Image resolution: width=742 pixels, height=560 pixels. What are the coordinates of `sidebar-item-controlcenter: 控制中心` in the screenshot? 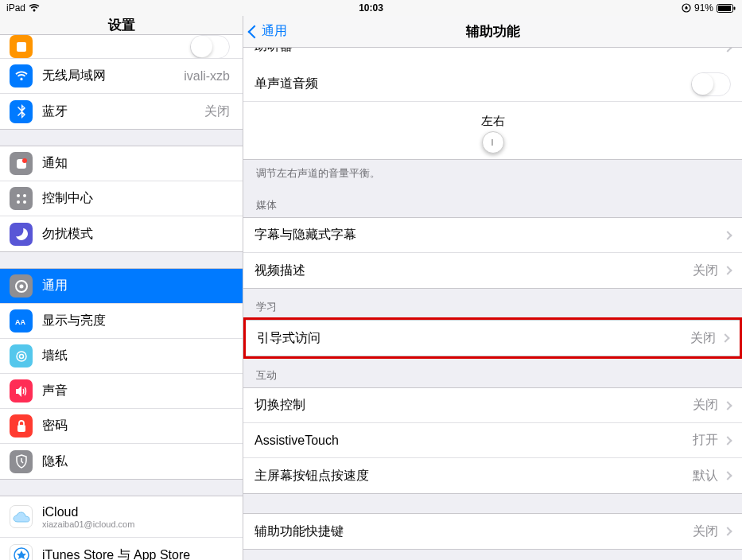 It's located at (121, 199).